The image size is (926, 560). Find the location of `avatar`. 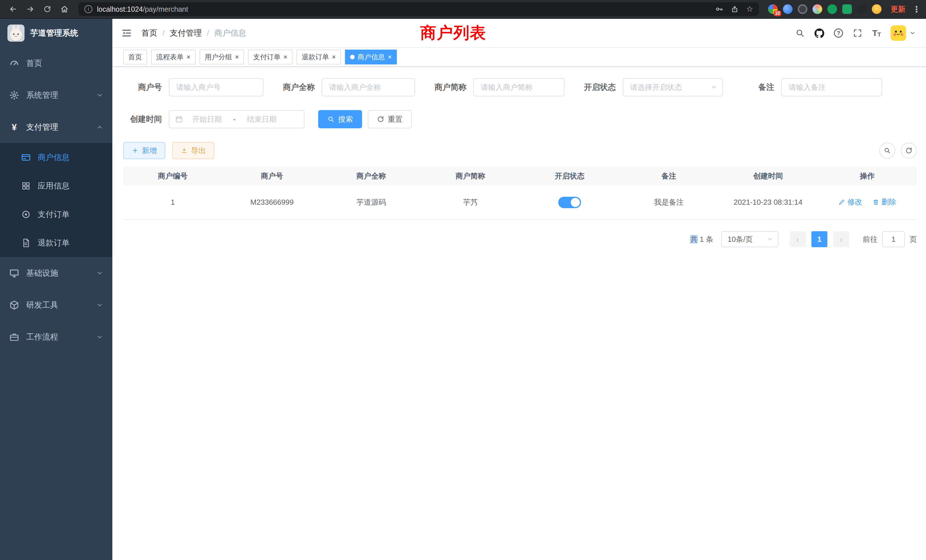

avatar is located at coordinates (898, 33).